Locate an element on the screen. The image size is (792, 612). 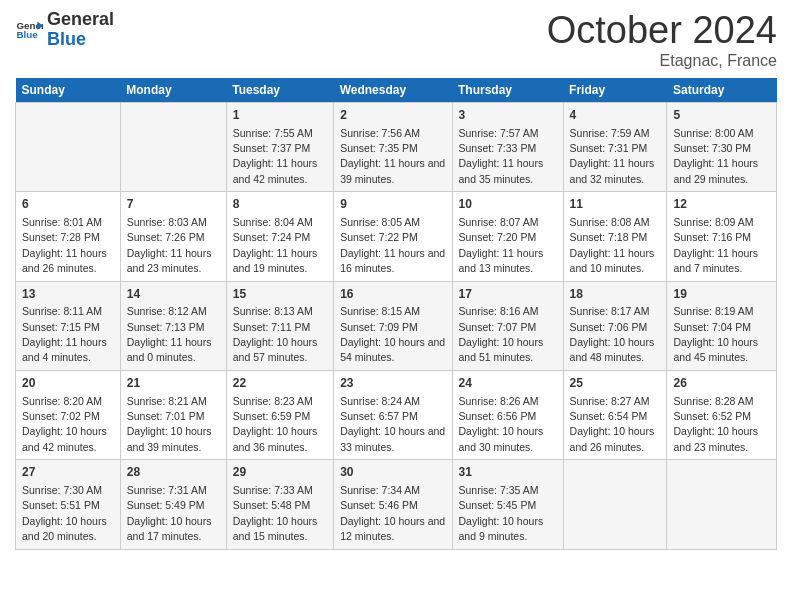
logo-text: General Blue is located at coordinates (80, 30).